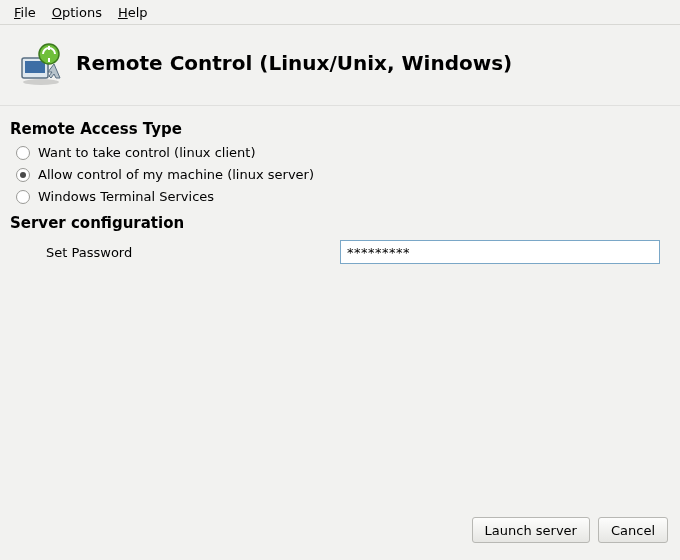 This screenshot has width=680, height=560. I want to click on menu-file: File, so click(25, 12).